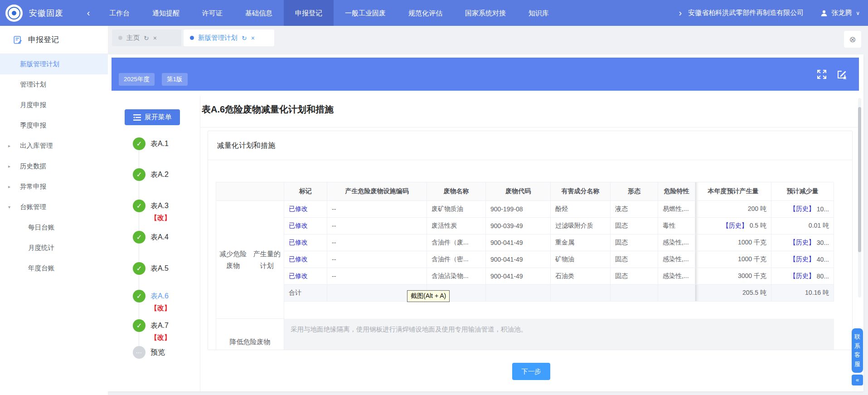  I want to click on sidebar-title: 申报登记, so click(44, 40).